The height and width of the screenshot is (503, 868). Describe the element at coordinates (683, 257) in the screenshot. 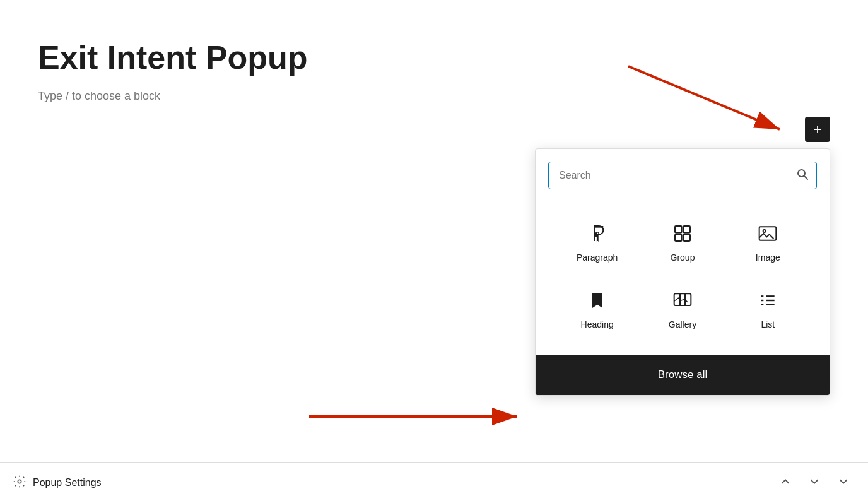

I see `group-label: Group` at that location.